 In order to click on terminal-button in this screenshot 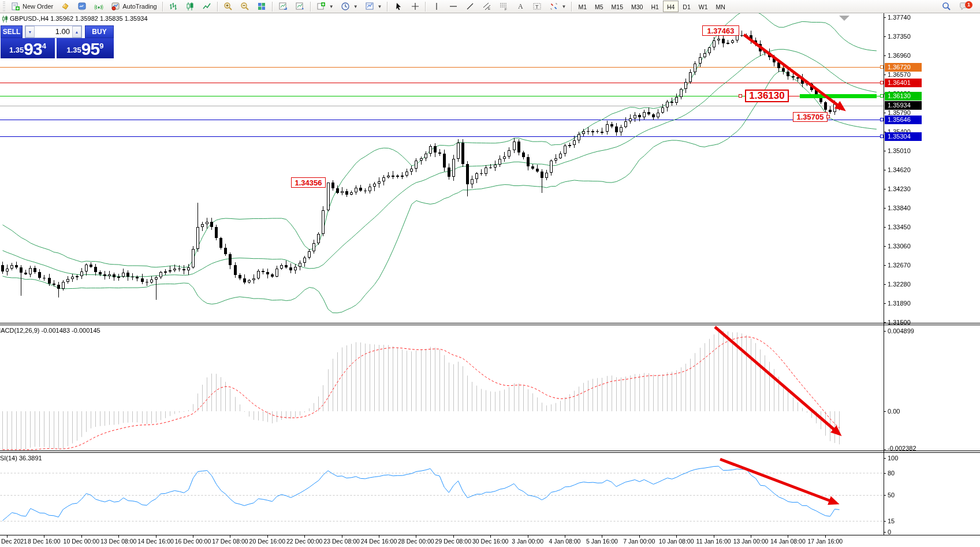, I will do `click(82, 7)`.